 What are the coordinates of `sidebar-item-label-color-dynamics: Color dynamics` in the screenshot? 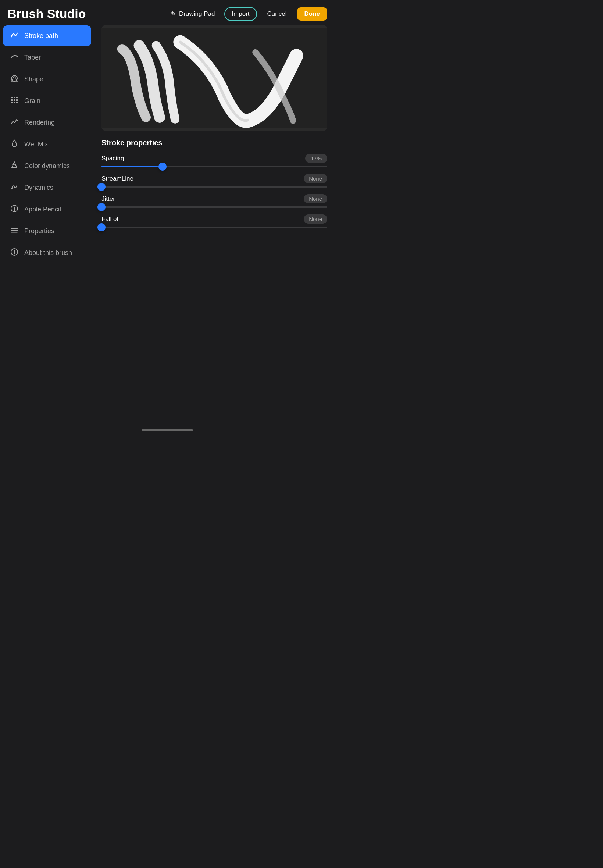 It's located at (47, 166).